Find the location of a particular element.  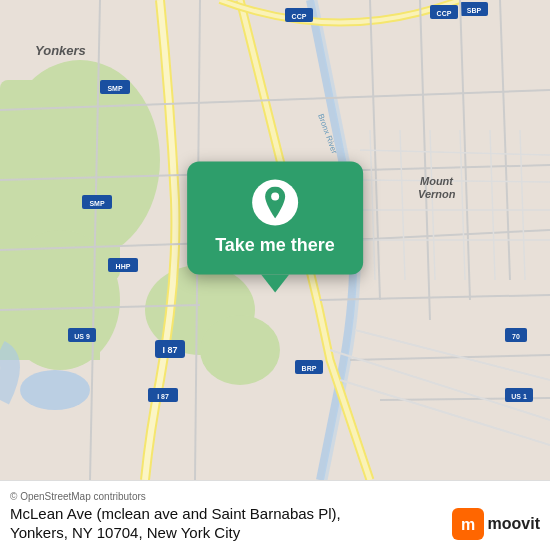

svg-text: US 1 is located at coordinates (519, 396).